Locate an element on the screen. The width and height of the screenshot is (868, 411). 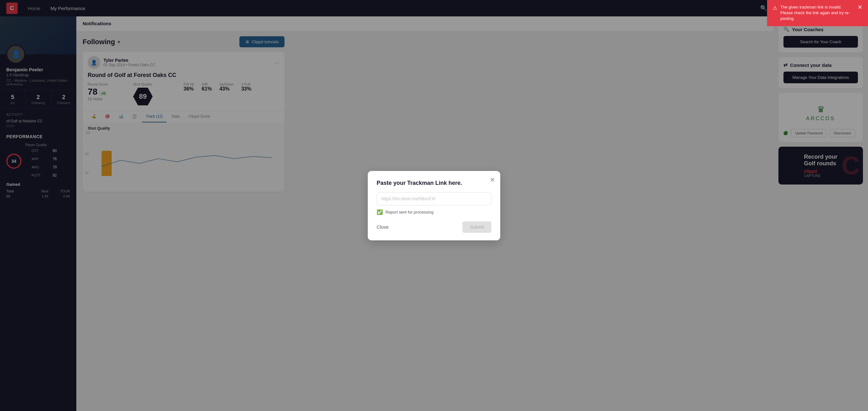
modal-close-x-button: ✕ is located at coordinates (493, 180).